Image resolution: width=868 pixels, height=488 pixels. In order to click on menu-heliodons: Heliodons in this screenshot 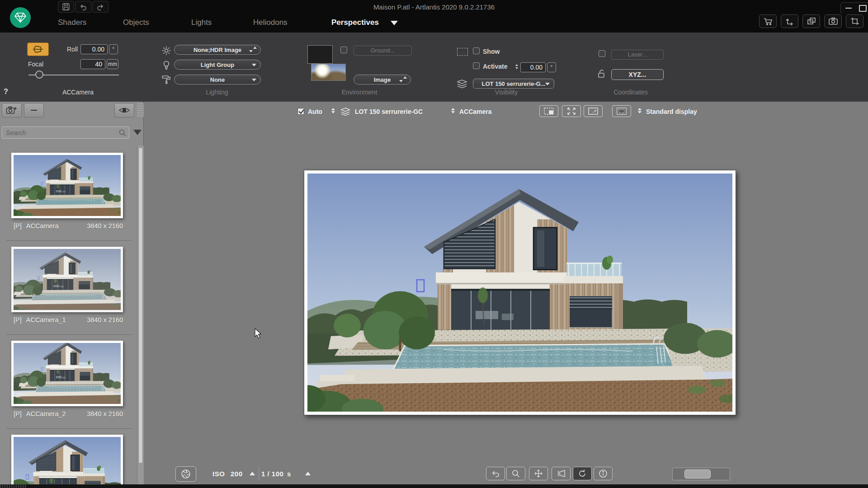, I will do `click(270, 23)`.